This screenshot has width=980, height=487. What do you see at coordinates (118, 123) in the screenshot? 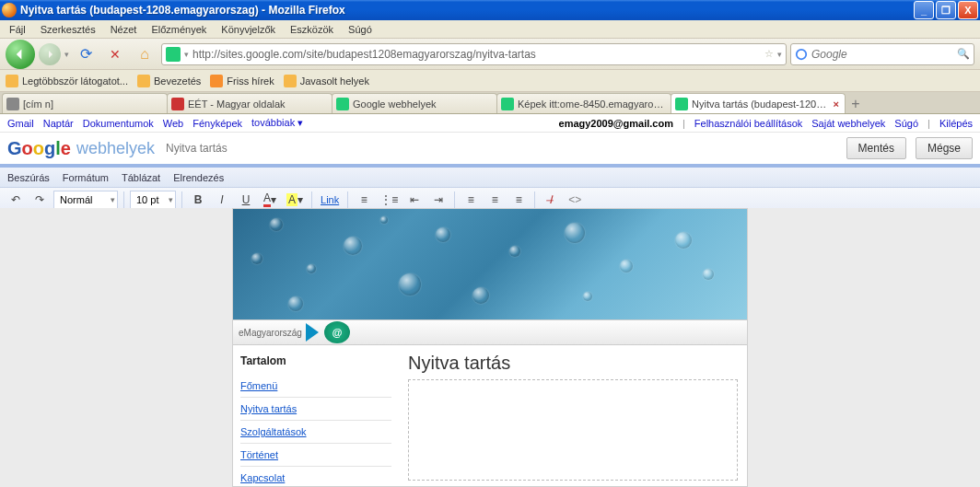
I see `gbar-link-docs: Dokumentumok` at bounding box center [118, 123].